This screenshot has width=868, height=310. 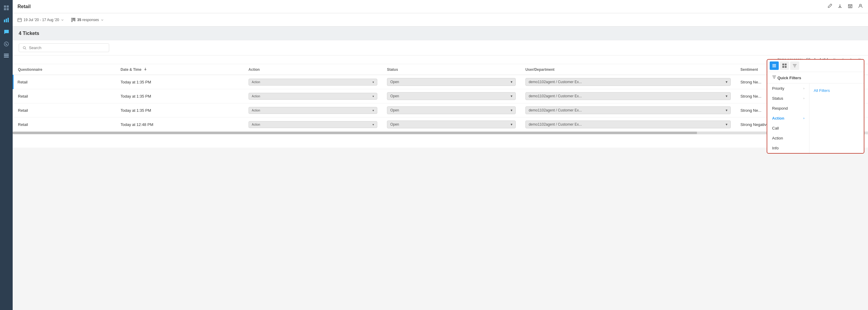 What do you see at coordinates (845, 7) in the screenshot?
I see `header-actions` at bounding box center [845, 7].